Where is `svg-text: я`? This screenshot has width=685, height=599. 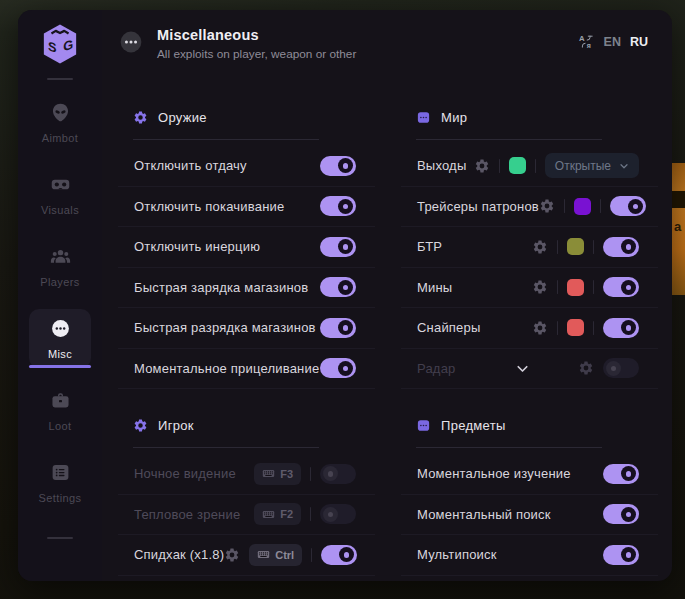
svg-text: я is located at coordinates (588, 46).